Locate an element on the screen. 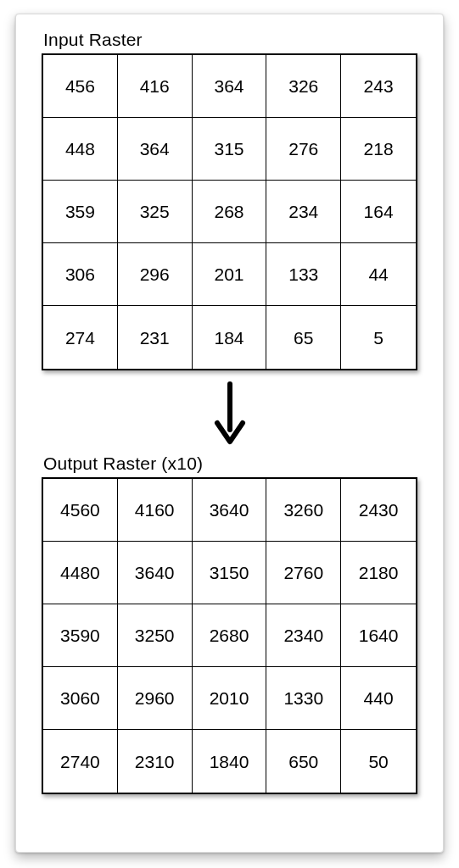  output-raster-cell: 2010 is located at coordinates (230, 698).